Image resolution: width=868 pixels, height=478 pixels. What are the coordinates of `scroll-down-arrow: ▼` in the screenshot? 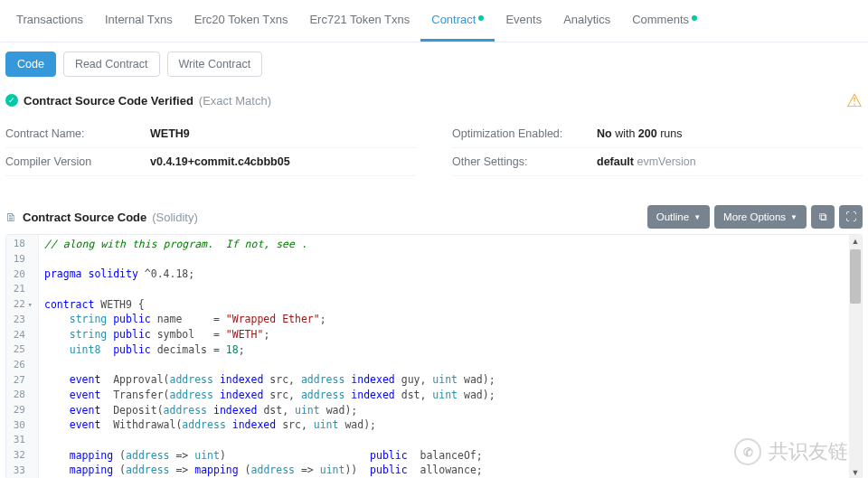 It's located at (855, 472).